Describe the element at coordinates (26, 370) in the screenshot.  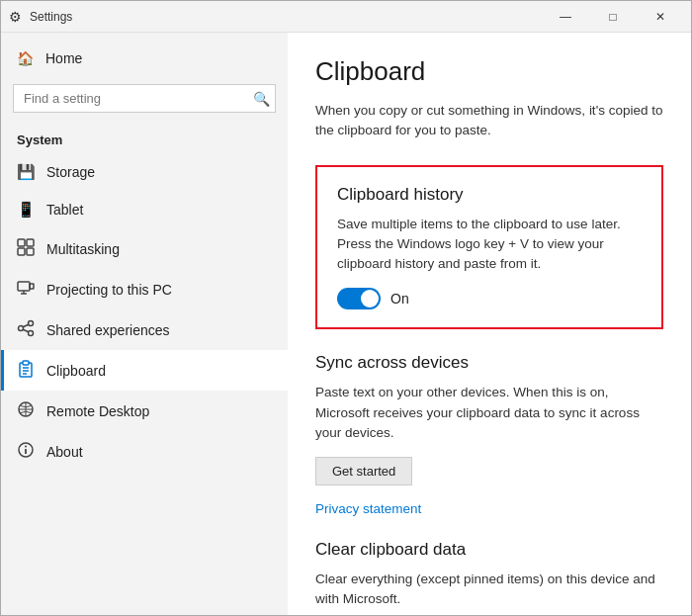
I see `clipboard-icon` at that location.